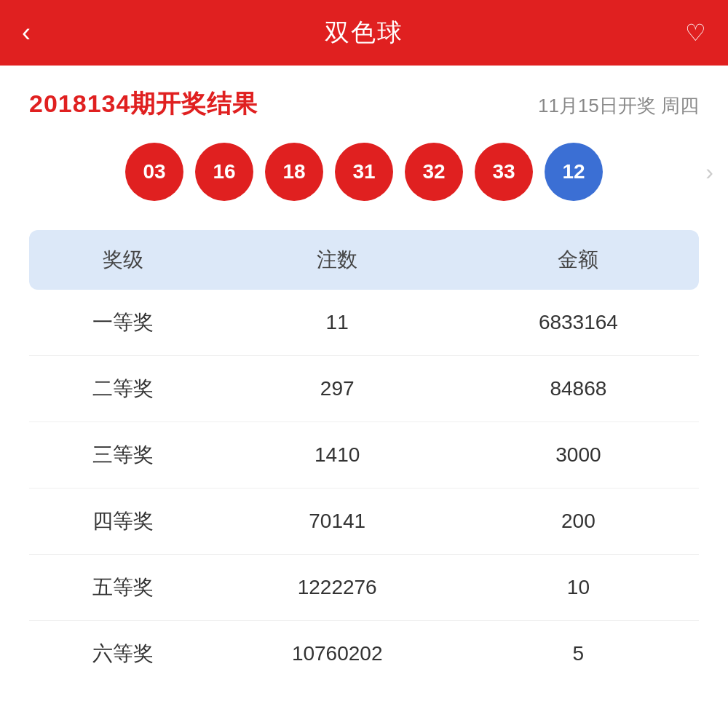  I want to click on table-header-row: 奖级 注数 金额, so click(364, 260).